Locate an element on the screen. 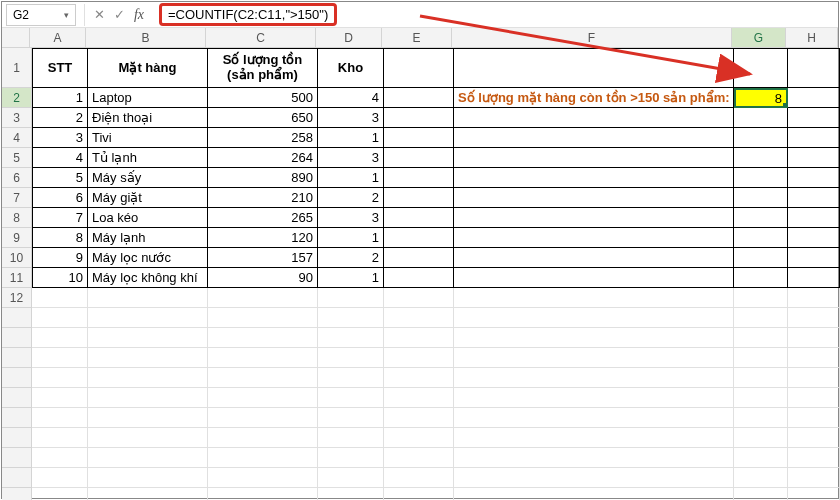  cell-18-G is located at coordinates (761, 418).